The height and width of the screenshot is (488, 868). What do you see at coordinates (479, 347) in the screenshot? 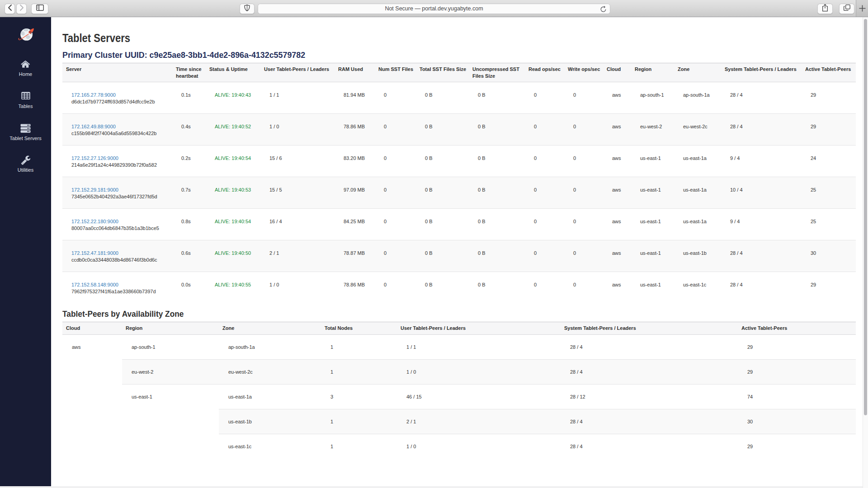
I see `cell-user-peers: 1 / 1` at bounding box center [479, 347].